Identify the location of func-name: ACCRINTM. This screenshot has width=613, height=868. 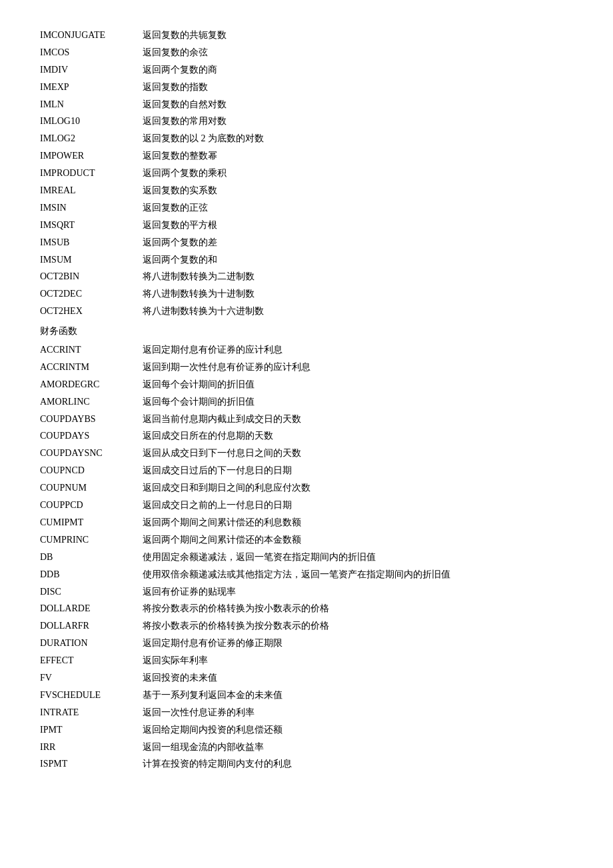
(87, 367).